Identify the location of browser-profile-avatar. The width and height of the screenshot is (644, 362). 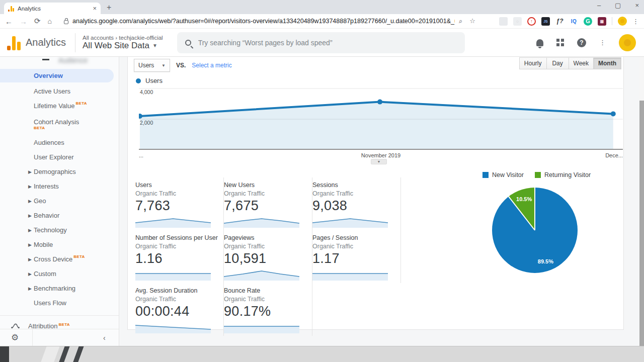
(622, 21).